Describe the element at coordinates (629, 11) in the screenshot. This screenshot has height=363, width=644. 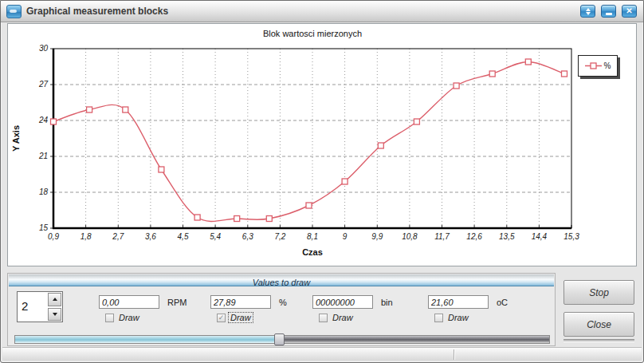
I see `close-icon: ✕` at that location.